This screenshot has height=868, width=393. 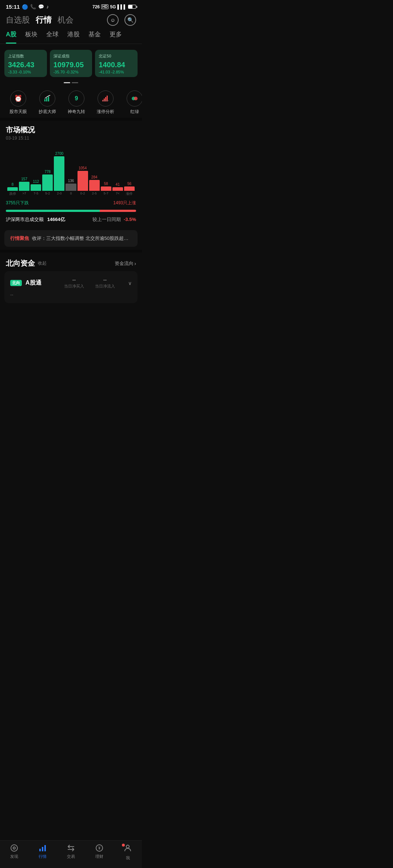 I want to click on index-card-beijing50: 北证50 1400.84 -41.03 -2.85%, so click(x=116, y=63).